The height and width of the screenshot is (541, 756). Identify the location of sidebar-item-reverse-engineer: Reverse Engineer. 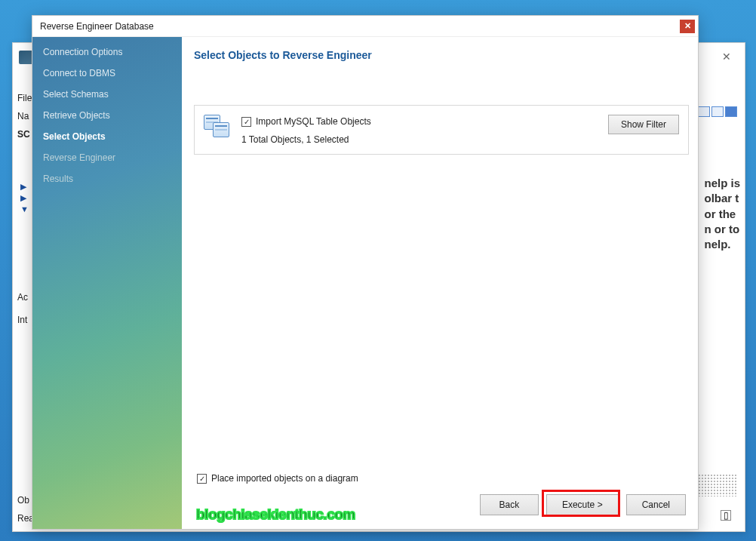
(107, 158).